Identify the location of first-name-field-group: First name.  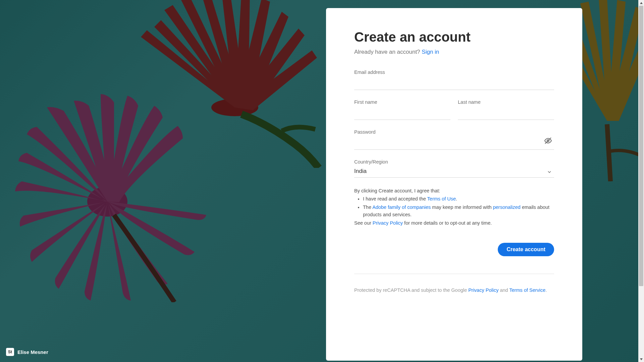
(402, 109).